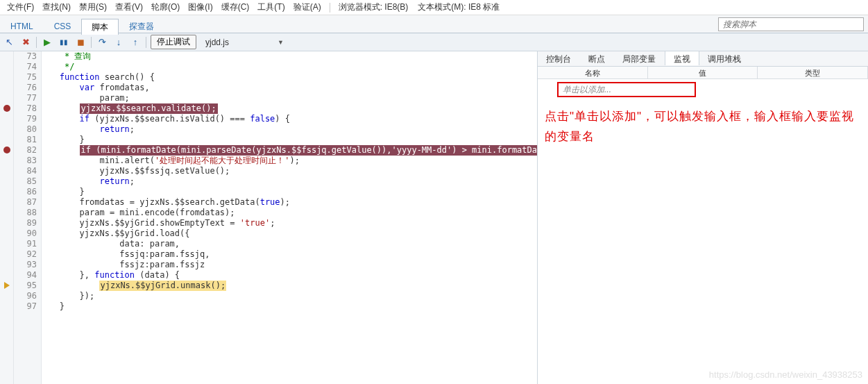 Image resolution: width=868 pixels, height=384 pixels. What do you see at coordinates (289, 212) in the screenshot?
I see `code-line: param = mini.encode(fromdatas);` at bounding box center [289, 212].